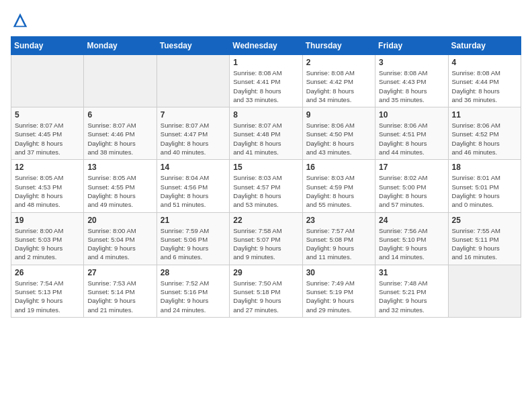 Image resolution: width=532 pixels, height=411 pixels. I want to click on day-info: Sunrise: 8:08 AM Sunset: 4:41 PM Dayligh…, so click(266, 86).